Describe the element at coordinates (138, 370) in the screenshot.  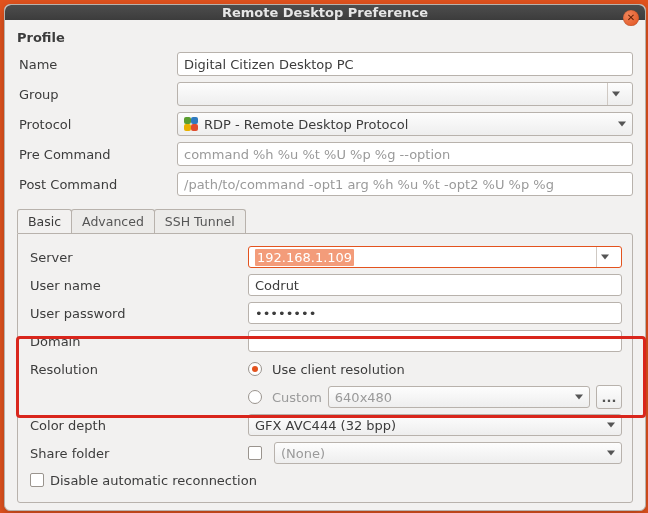
I see `resolution-label: Resolution` at that location.